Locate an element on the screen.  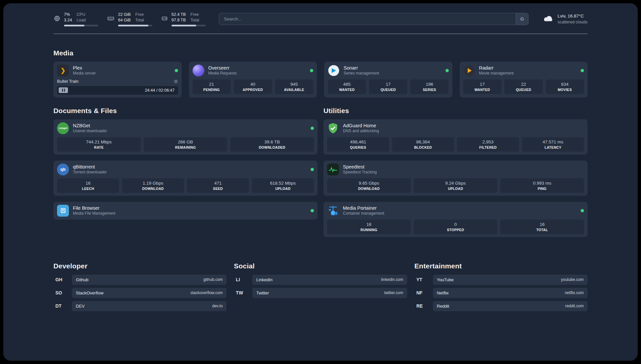
bookmark-link-reddit: Reddit reddit.com is located at coordinates (510, 306).